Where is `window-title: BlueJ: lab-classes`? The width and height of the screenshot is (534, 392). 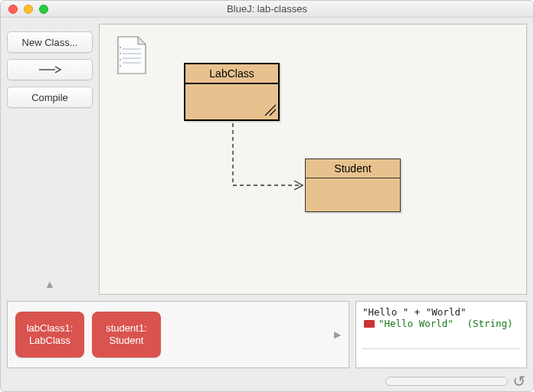
window-title: BlueJ: lab-classes is located at coordinates (267, 9).